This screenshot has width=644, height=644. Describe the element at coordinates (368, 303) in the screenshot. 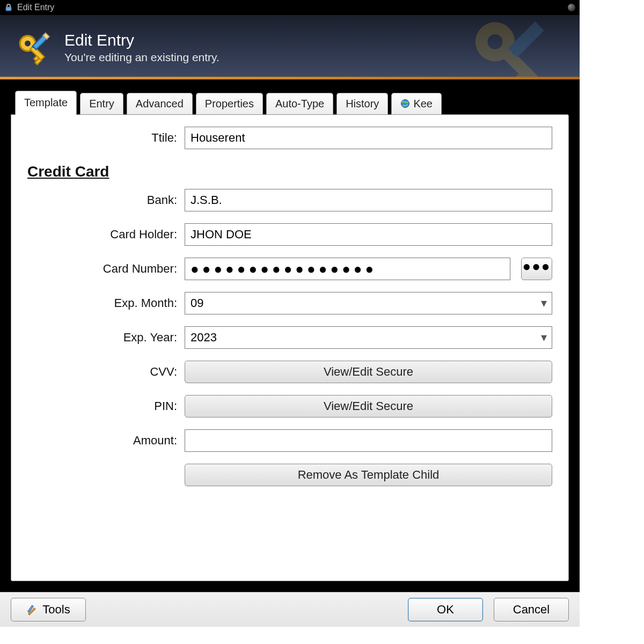

I see `exp-month-combo: ▾` at that location.